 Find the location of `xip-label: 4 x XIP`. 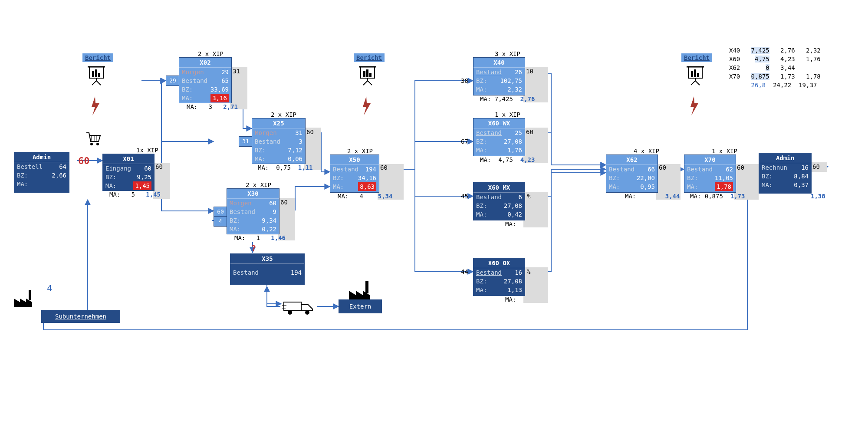

xip-label: 4 x XIP is located at coordinates (647, 151).